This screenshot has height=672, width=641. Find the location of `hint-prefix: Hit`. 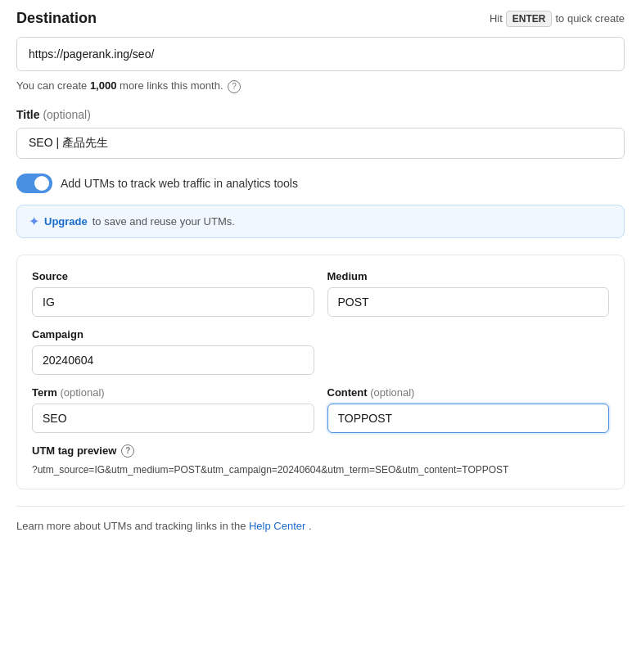

hint-prefix: Hit is located at coordinates (496, 18).